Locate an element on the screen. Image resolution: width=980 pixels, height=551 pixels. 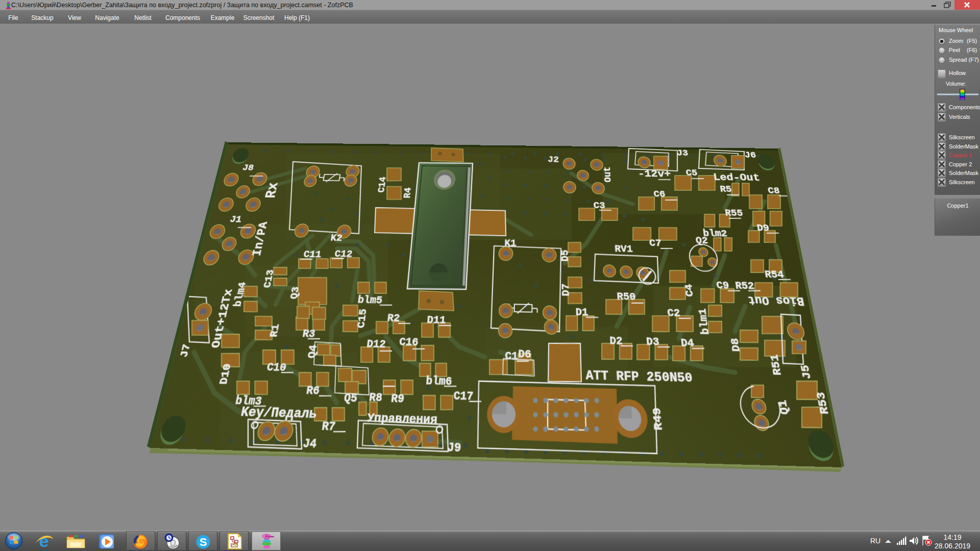
svg-text: e is located at coordinates (44, 541).